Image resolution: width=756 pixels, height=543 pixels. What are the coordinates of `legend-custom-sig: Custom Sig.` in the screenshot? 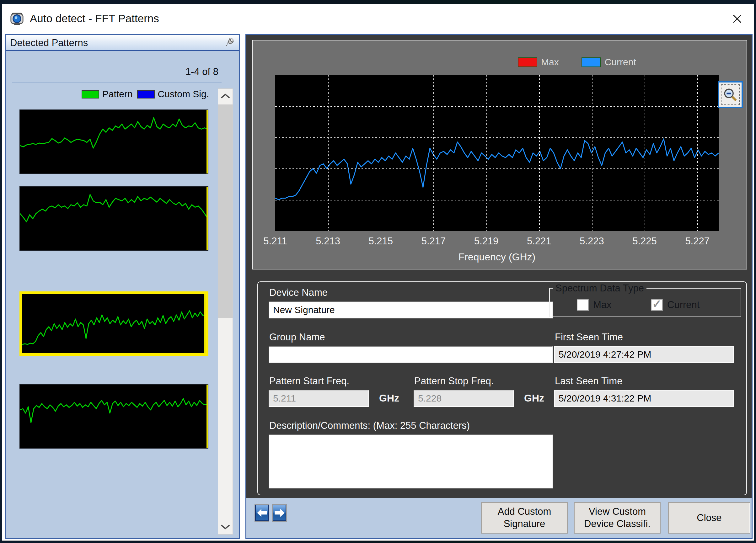 It's located at (173, 94).